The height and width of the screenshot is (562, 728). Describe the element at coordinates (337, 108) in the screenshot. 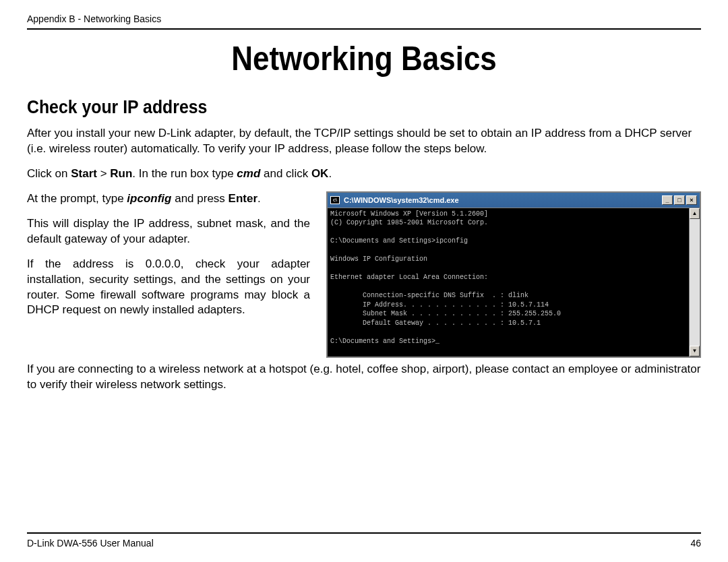

I see `section-subtitle: Check your IP address` at that location.